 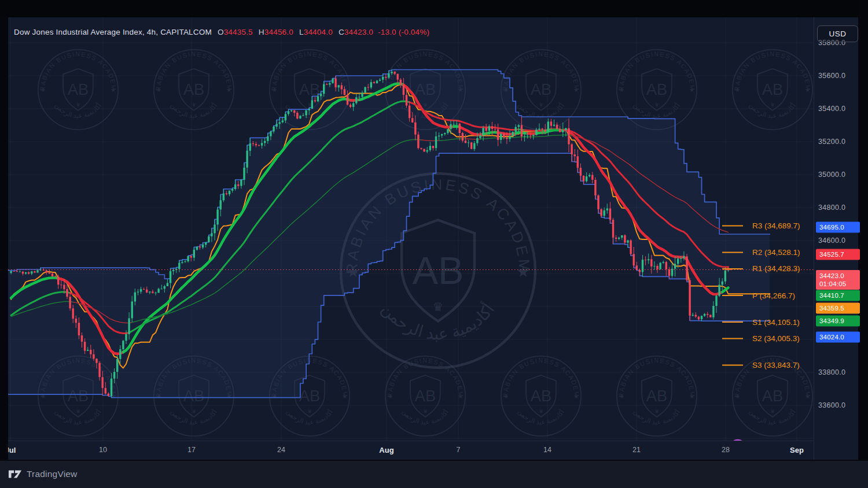 I want to click on ohlc-label: C, so click(x=341, y=32).